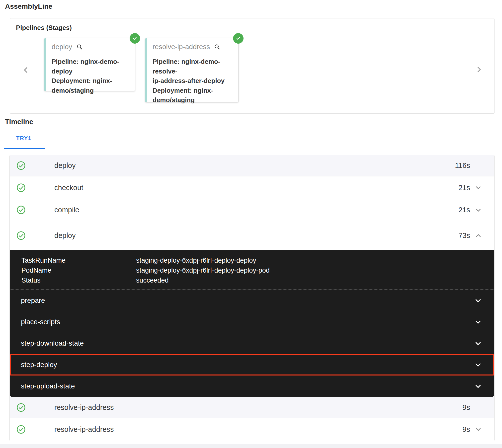  I want to click on taskrun-field: PodName staging-deploy-6xdpj-r6lrf-deplo…, so click(258, 270).